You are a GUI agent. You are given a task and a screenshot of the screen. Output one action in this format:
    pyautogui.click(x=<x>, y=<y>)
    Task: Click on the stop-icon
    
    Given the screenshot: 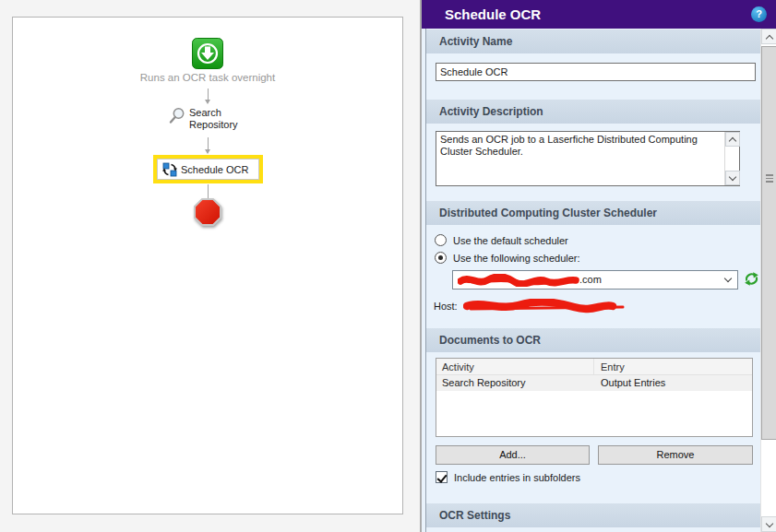 What is the action you would take?
    pyautogui.click(x=209, y=214)
    